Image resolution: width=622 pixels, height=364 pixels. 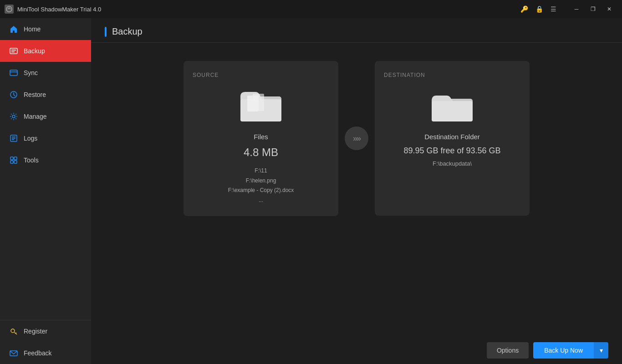 I want to click on restore-button: ❐, so click(x=593, y=9).